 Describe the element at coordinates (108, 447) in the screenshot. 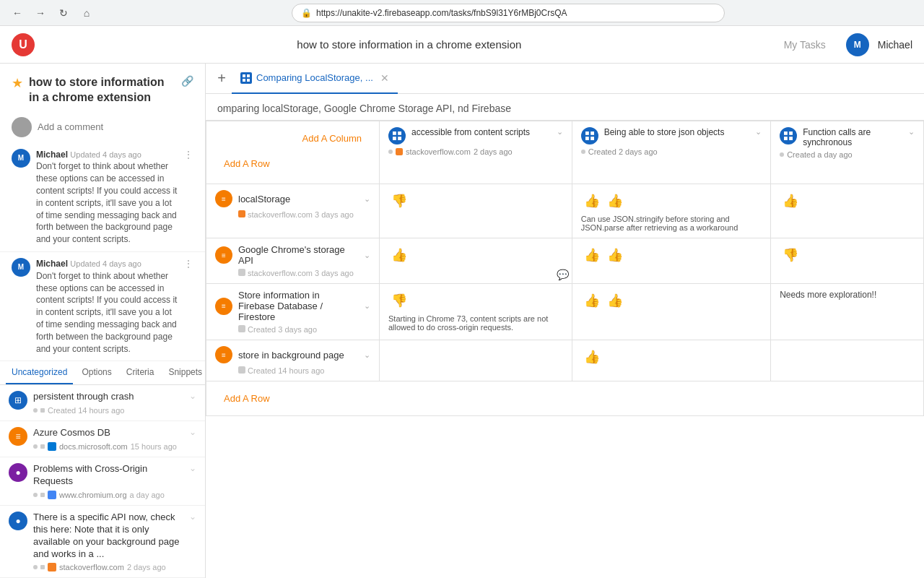

I see `item-meta: docs.microsoft.com 15 hours ago` at that location.